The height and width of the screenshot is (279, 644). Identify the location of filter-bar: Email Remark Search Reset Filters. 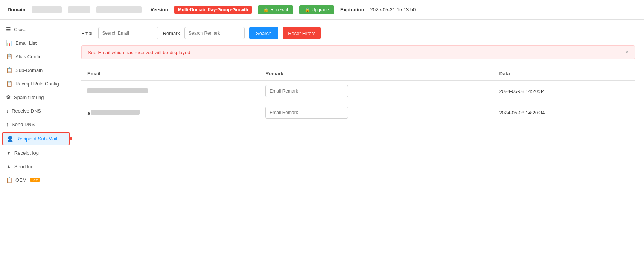
(358, 33).